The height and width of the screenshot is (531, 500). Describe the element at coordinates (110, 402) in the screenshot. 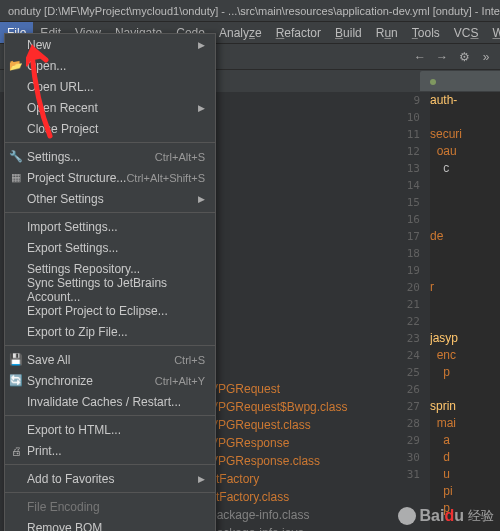

I see `menu-item-invalidate-caches: Invalidate Caches / Restart...` at that location.